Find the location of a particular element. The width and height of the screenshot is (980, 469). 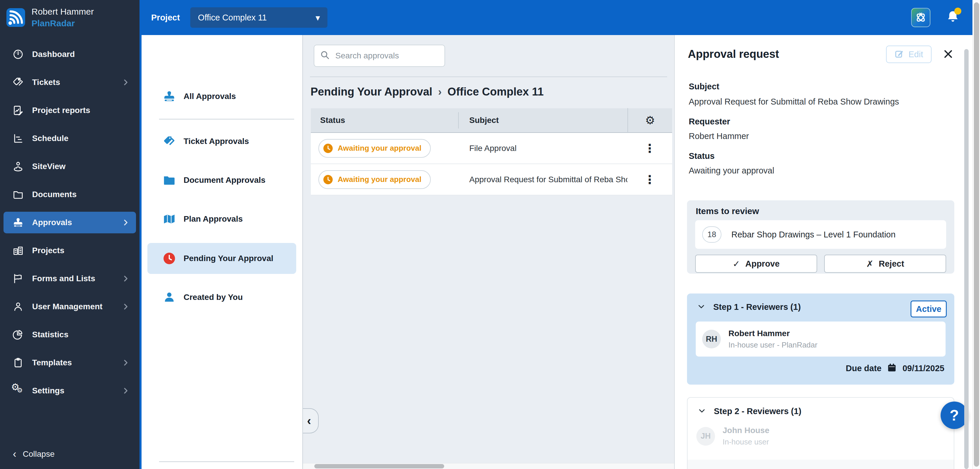

reject-button-label: Reject is located at coordinates (892, 264).